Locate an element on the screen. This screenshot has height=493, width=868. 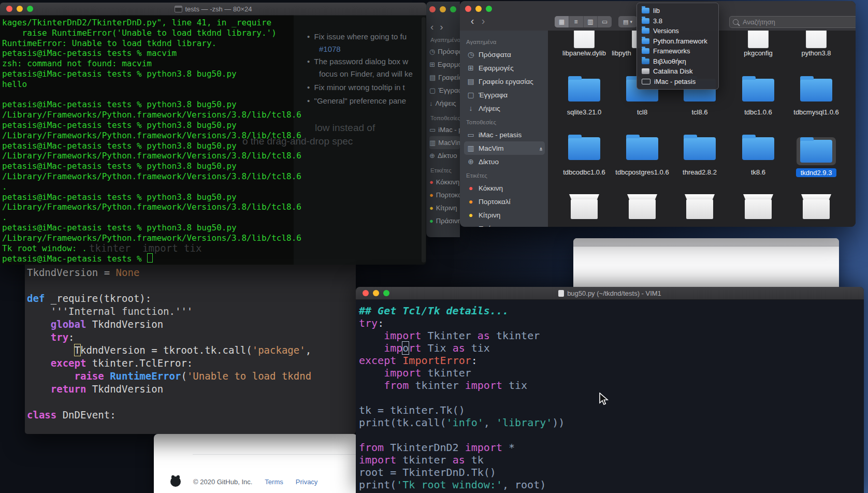
back-finder-nav: ‹› is located at coordinates (440, 27).